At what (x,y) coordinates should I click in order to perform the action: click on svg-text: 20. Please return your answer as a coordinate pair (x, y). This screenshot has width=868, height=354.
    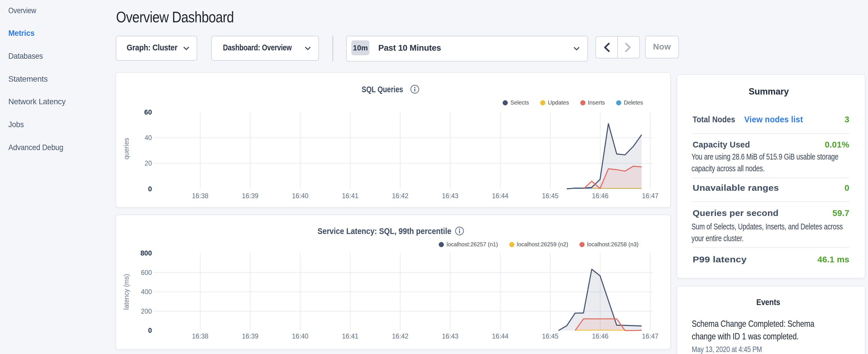
    Looking at the image, I should click on (148, 163).